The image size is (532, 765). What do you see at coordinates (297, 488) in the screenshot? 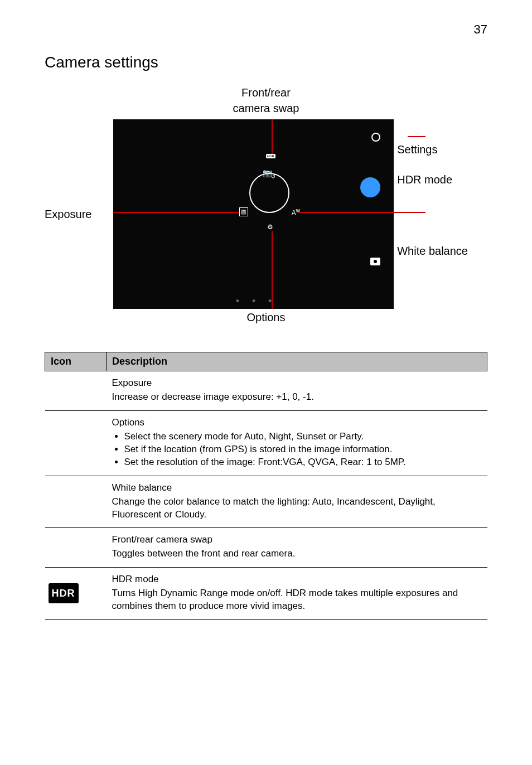
I see `row-title: White balance` at bounding box center [297, 488].